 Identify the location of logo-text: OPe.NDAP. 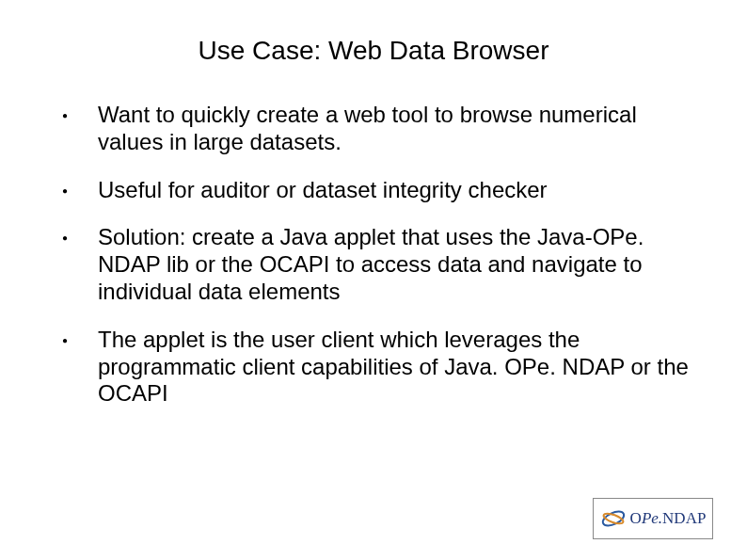
(668, 519).